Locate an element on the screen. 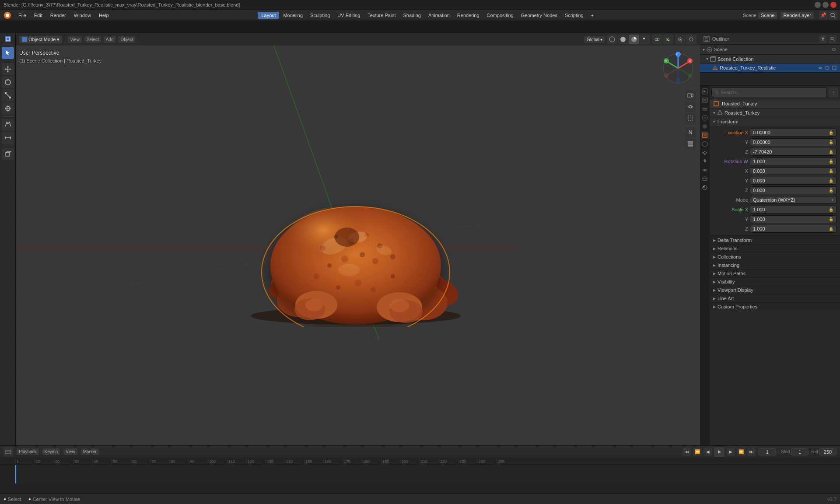 The height and width of the screenshot is (504, 840). workspace-modeling: Modeling is located at coordinates (293, 15).